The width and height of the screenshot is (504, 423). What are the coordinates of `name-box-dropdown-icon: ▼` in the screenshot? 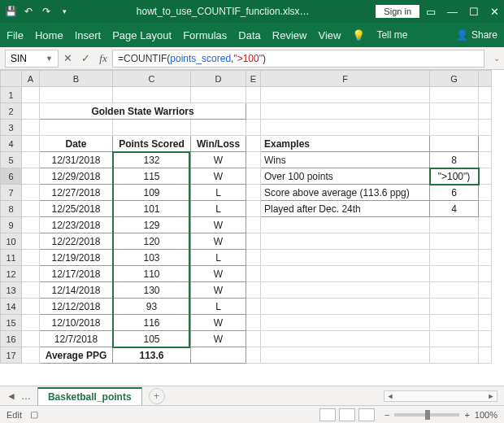 It's located at (49, 59).